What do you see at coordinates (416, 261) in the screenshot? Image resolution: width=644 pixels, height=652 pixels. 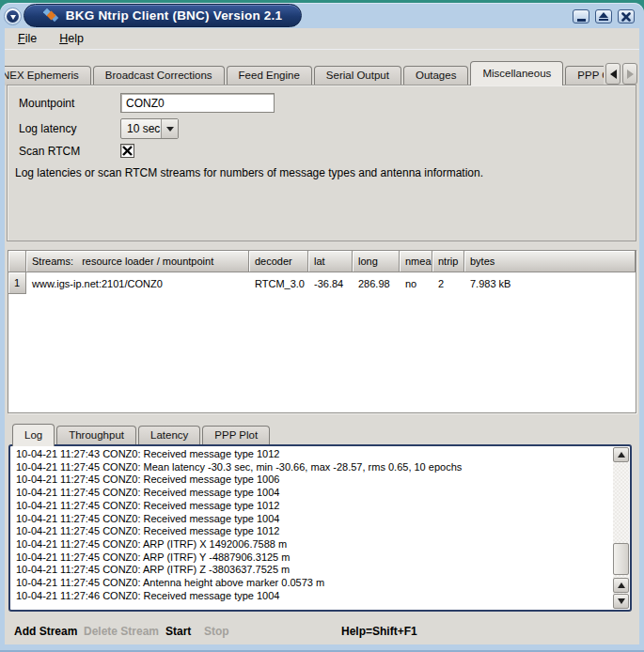 I see `header-nmea: nmea` at bounding box center [416, 261].